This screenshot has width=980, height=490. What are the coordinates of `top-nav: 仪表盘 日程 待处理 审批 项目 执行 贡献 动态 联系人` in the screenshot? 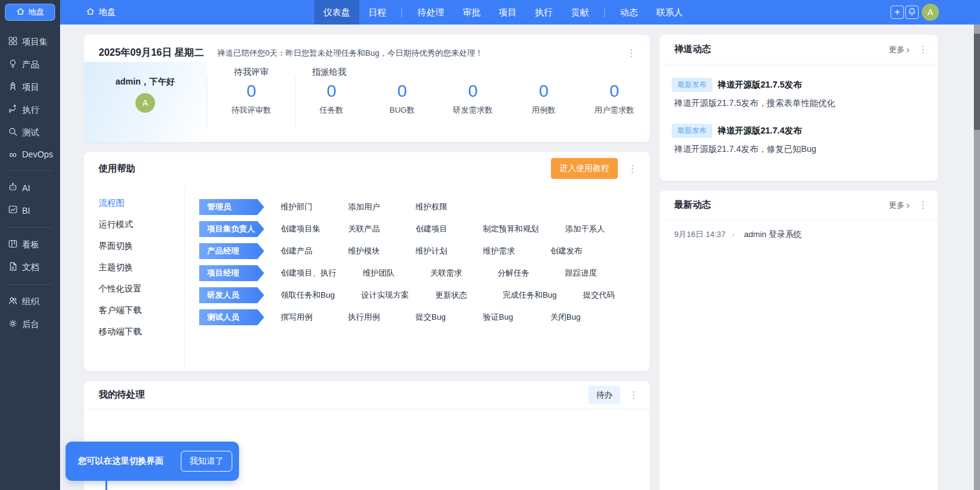 It's located at (504, 12).